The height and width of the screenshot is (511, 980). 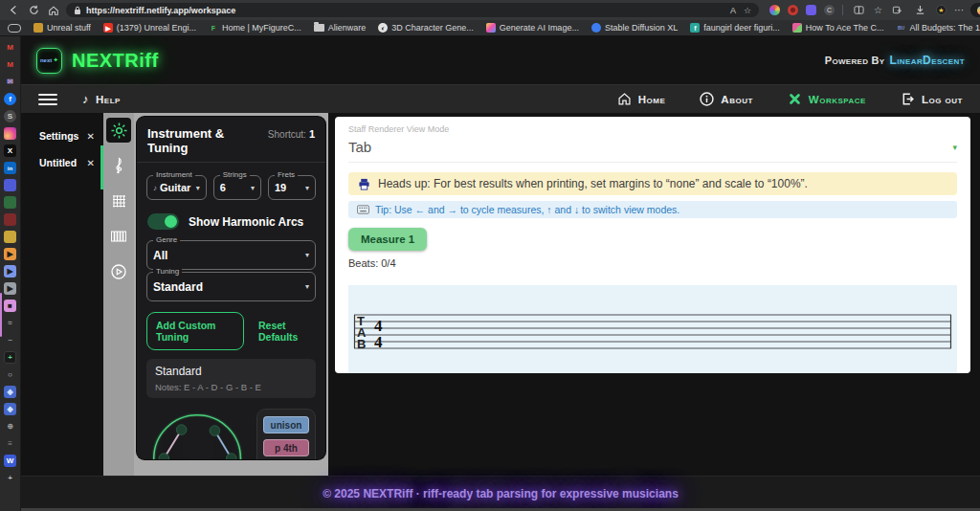 What do you see at coordinates (10, 392) in the screenshot?
I see `blue-app-icon: ◆` at bounding box center [10, 392].